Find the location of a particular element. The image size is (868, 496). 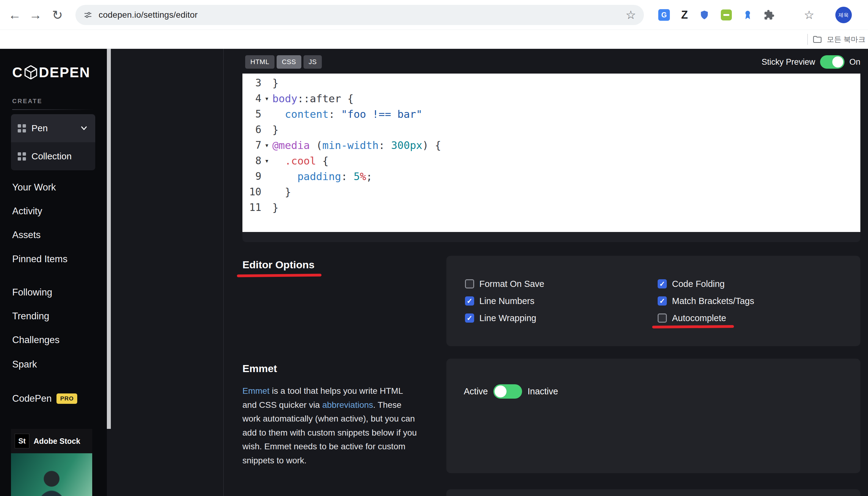

translate-extension-icon: G is located at coordinates (664, 15).